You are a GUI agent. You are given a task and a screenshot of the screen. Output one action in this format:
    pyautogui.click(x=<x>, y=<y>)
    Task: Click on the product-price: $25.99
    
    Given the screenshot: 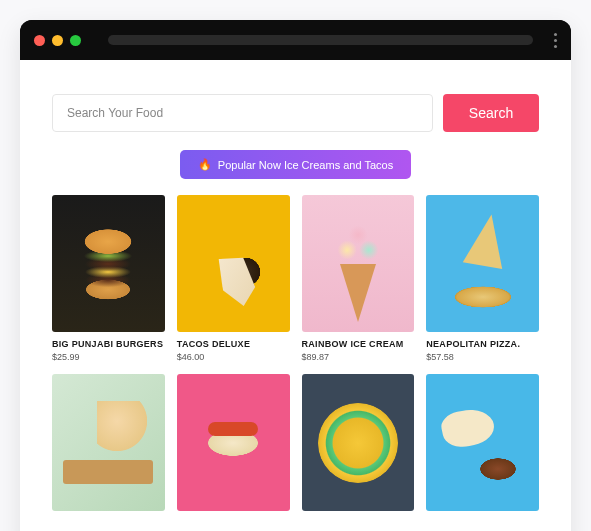 What is the action you would take?
    pyautogui.click(x=108, y=357)
    